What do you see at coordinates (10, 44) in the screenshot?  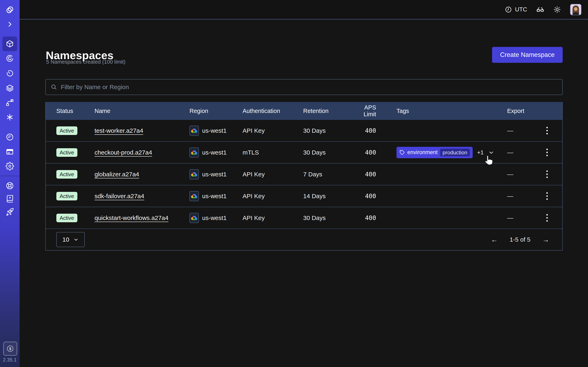 I see `cube-icon` at bounding box center [10, 44].